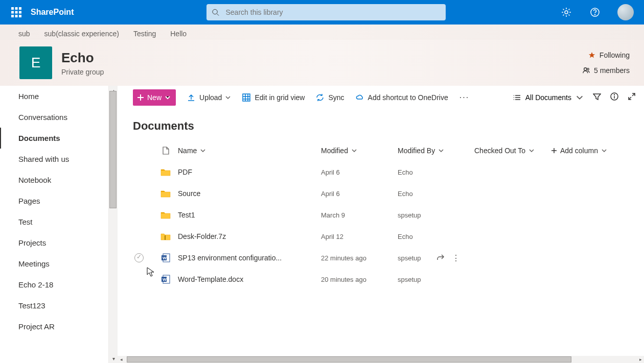  I want to click on view-selector: All Documents, so click(548, 98).